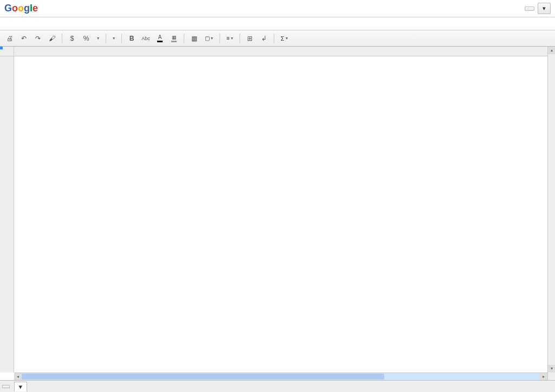 This screenshot has height=392, width=555. What do you see at coordinates (7, 215) in the screenshot?
I see `row-headers` at bounding box center [7, 215].